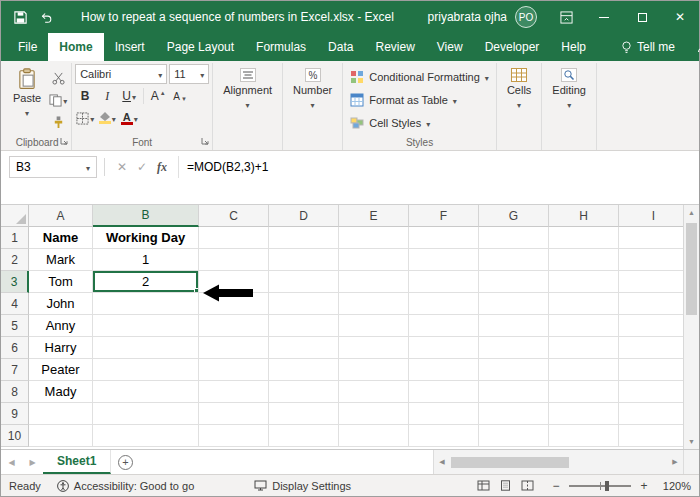 This screenshot has height=497, width=700. What do you see at coordinates (651, 216) in the screenshot?
I see `column-header-I: I` at bounding box center [651, 216].